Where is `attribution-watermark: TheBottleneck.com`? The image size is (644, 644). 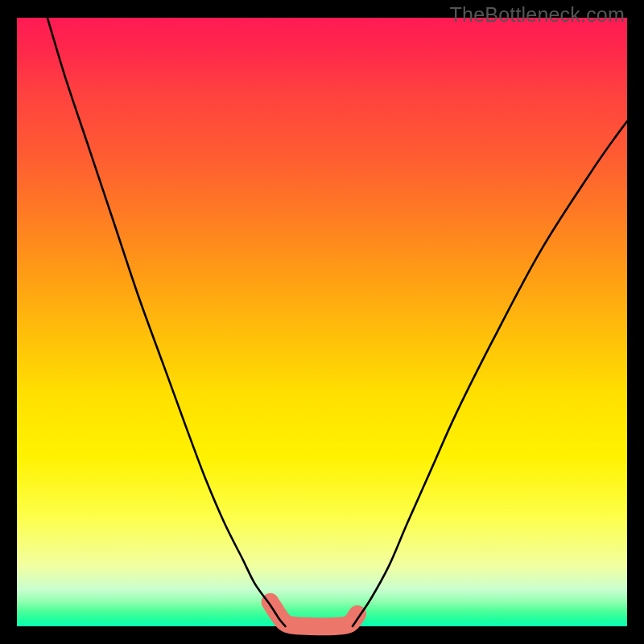
attribution-watermark: TheBottleneck.com is located at coordinates (538, 14).